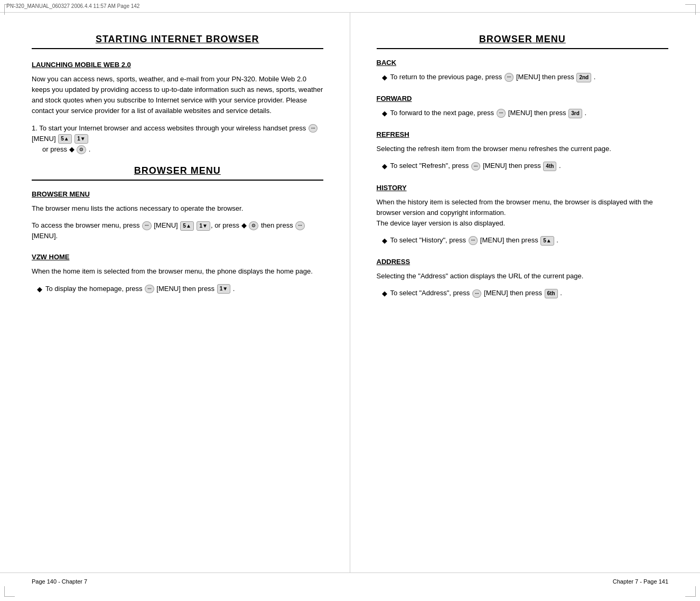 This screenshot has width=700, height=601. I want to click on key-1d: 1▼, so click(224, 289).